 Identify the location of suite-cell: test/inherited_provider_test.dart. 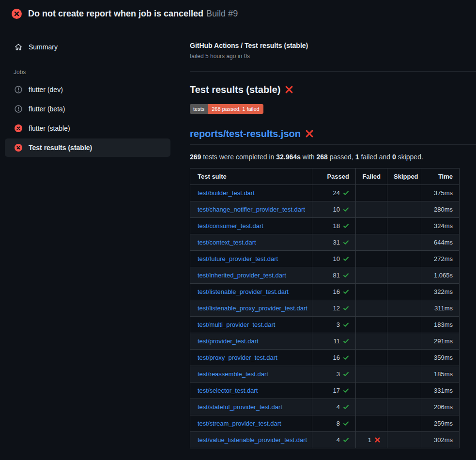
(251, 275).